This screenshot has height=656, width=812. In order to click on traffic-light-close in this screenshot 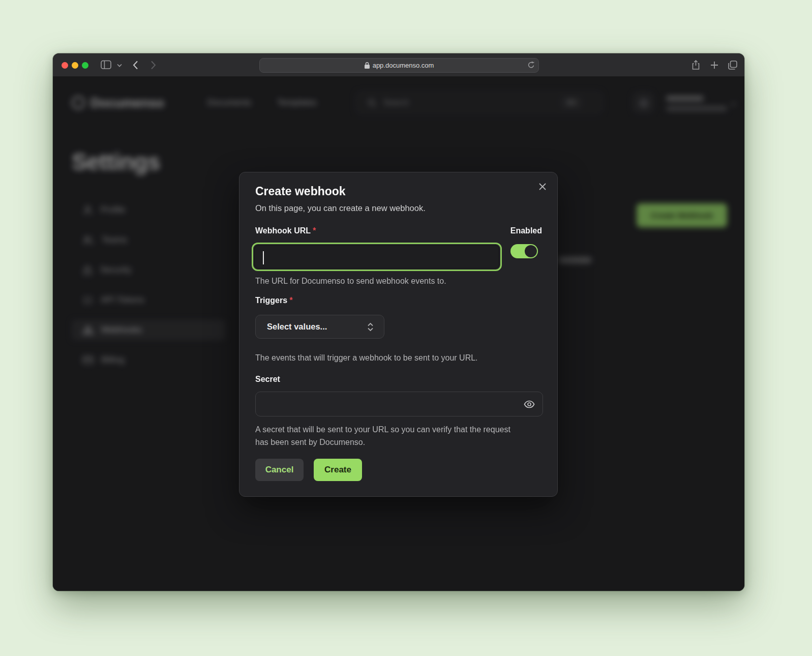, I will do `click(65, 65)`.